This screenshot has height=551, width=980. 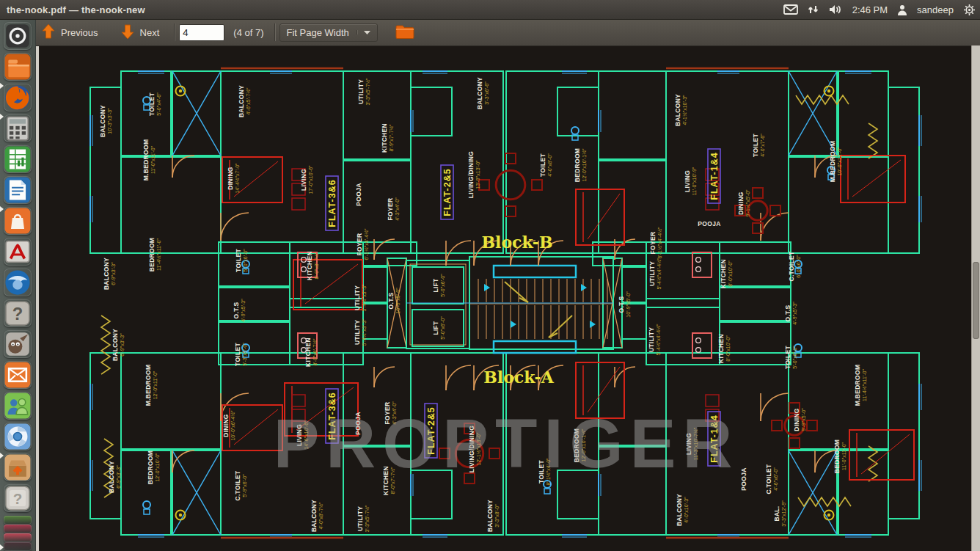 What do you see at coordinates (238, 178) in the screenshot?
I see `svg-text: 14'-4½"x7'-0"` at bounding box center [238, 178].